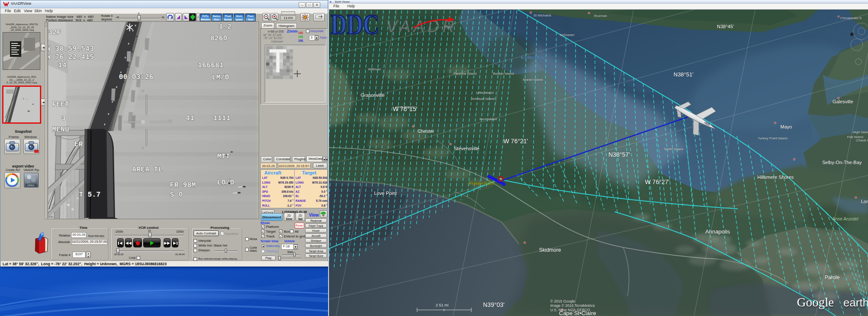 This screenshot has height=316, width=868. Describe the element at coordinates (426, 131) in the screenshot. I see `svg-text: Chester` at that location.